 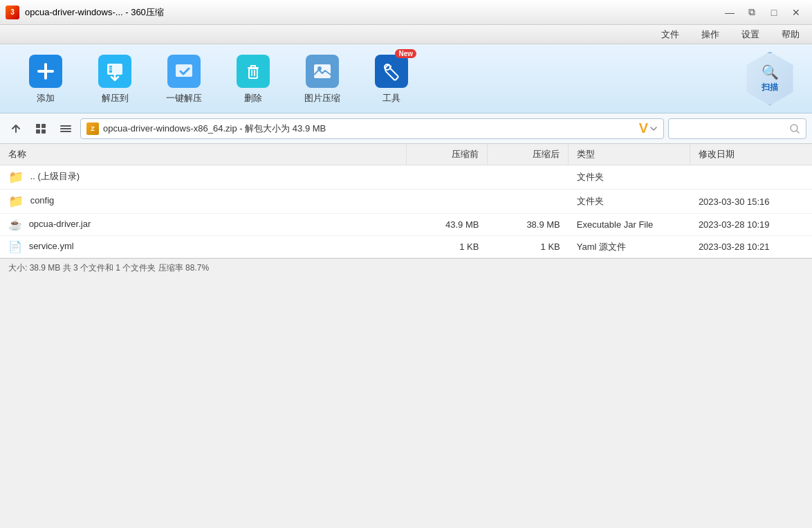 I want to click on close-button: ✕, so click(x=796, y=12).